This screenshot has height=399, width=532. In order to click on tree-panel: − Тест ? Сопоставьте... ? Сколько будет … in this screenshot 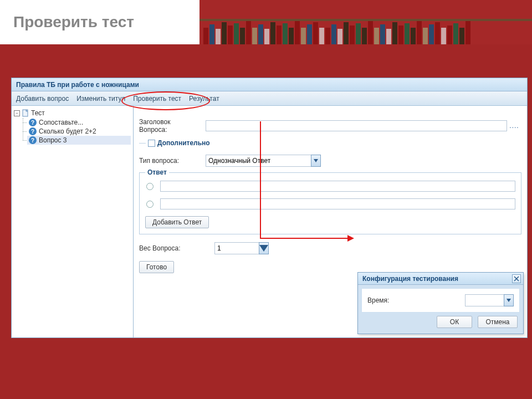, I will do `click(73, 222)`.